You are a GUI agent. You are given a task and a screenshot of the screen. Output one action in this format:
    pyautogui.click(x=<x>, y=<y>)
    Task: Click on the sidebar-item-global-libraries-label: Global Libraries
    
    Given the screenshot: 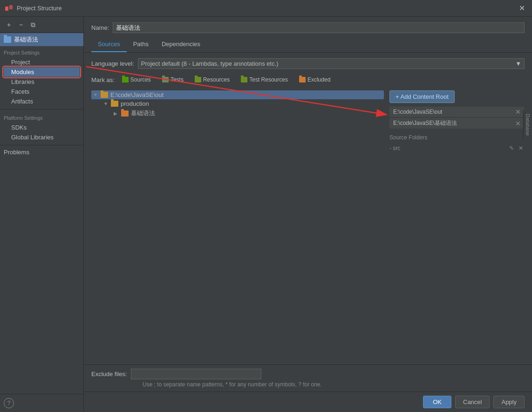 What is the action you would take?
    pyautogui.click(x=33, y=137)
    